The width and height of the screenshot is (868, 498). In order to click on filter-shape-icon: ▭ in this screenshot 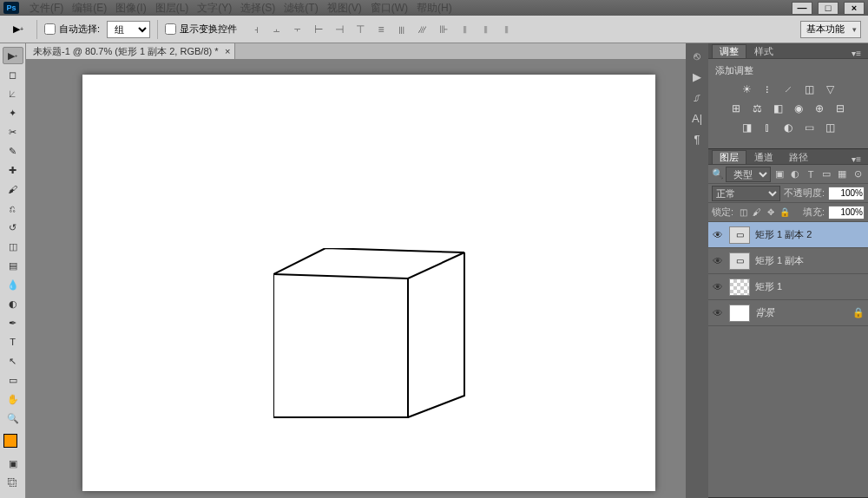, I will do `click(826, 174)`.